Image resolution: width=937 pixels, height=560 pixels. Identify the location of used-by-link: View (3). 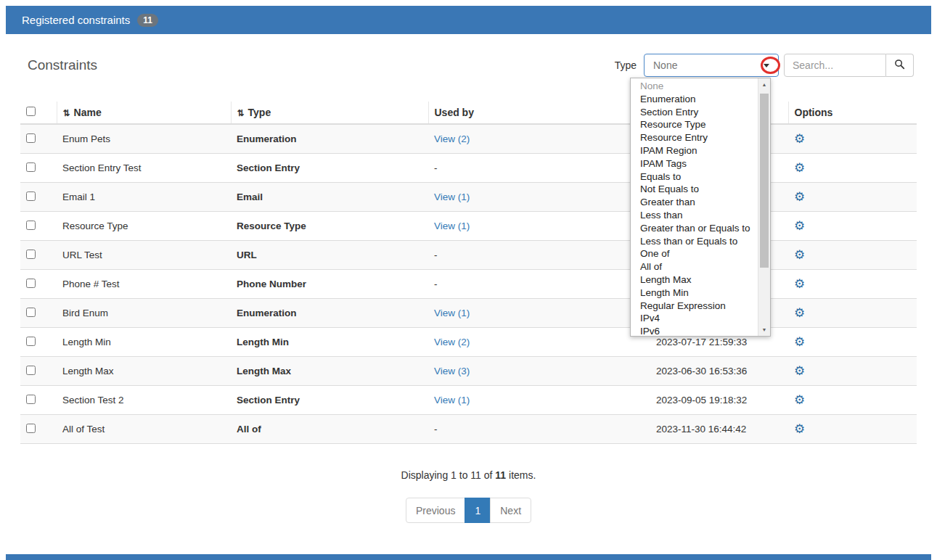
(451, 371).